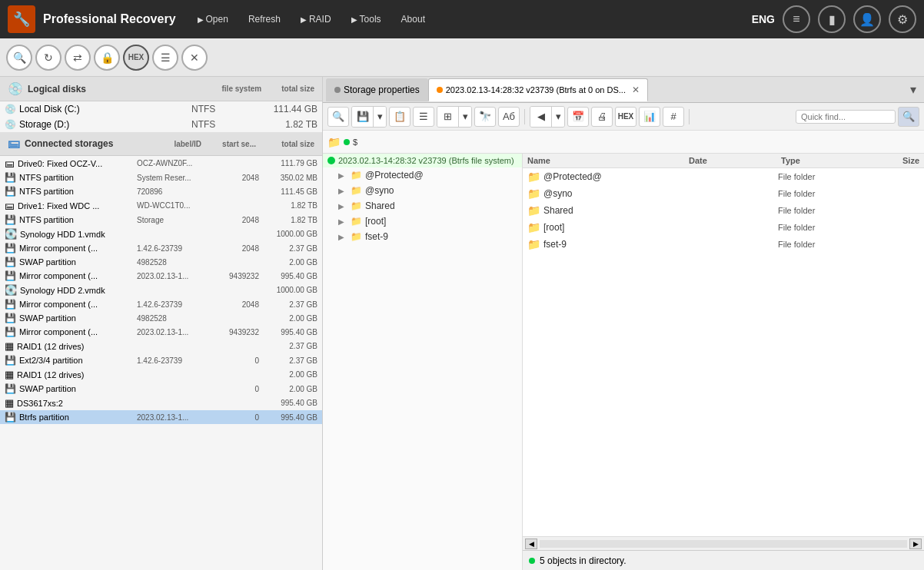 The width and height of the screenshot is (924, 570). What do you see at coordinates (423, 221) in the screenshot?
I see `tree-root: ▶ 📁 [root]` at bounding box center [423, 221].